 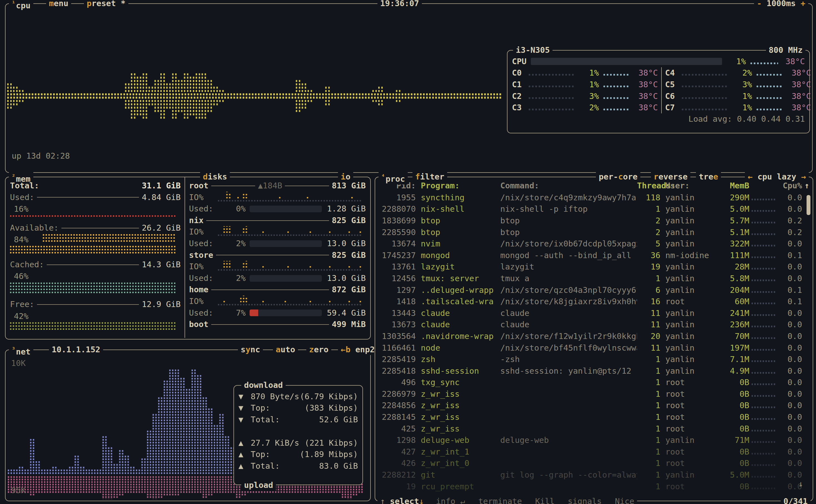 What do you see at coordinates (795, 500) in the screenshot?
I see `selection-count: 0/341` at bounding box center [795, 500].